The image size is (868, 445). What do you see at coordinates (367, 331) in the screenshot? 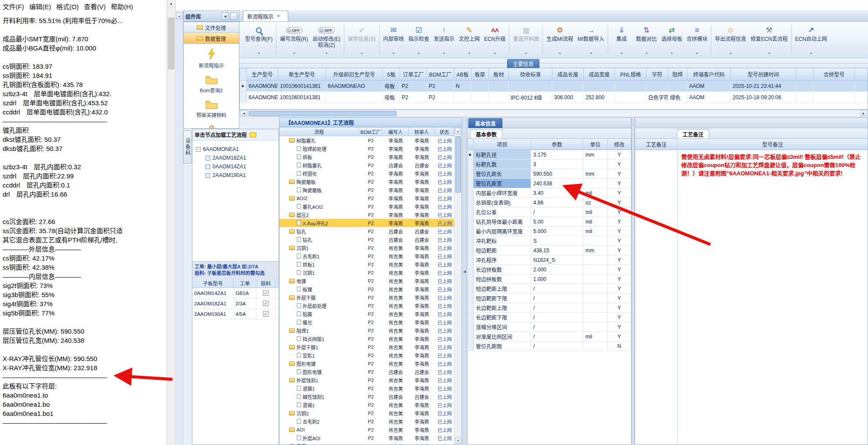
I see `process-row-阻焊1: 阻焊1P2肖吉美李海燕已上网` at bounding box center [367, 331].